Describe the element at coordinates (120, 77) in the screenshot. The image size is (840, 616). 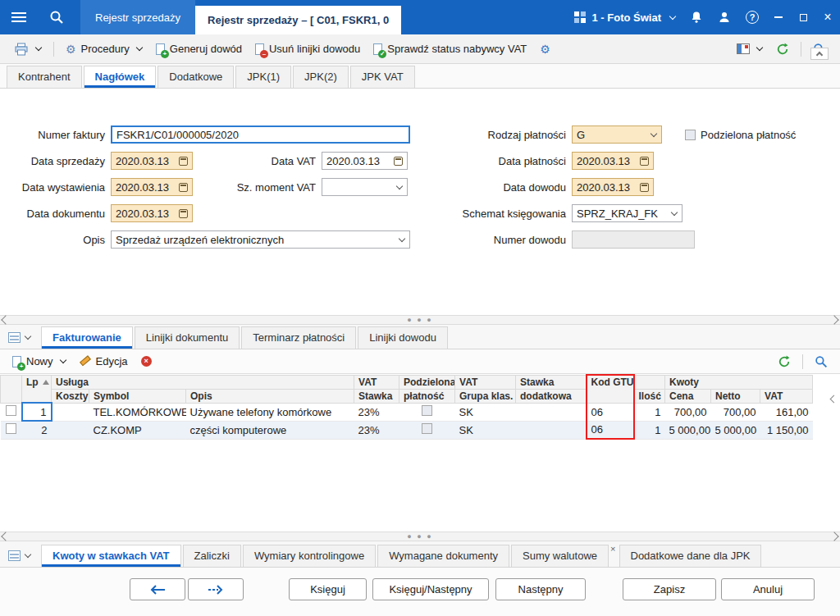
I see `tab-naglowek: Nagłówek` at that location.